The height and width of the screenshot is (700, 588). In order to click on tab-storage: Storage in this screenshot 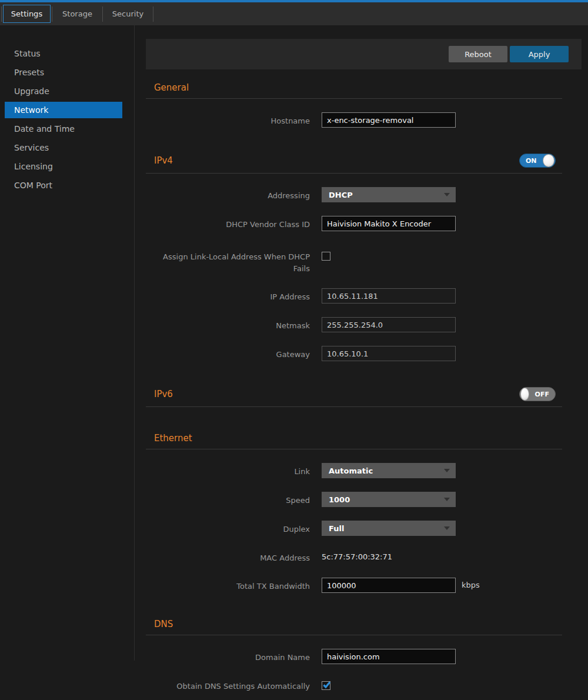, I will do `click(78, 14)`.